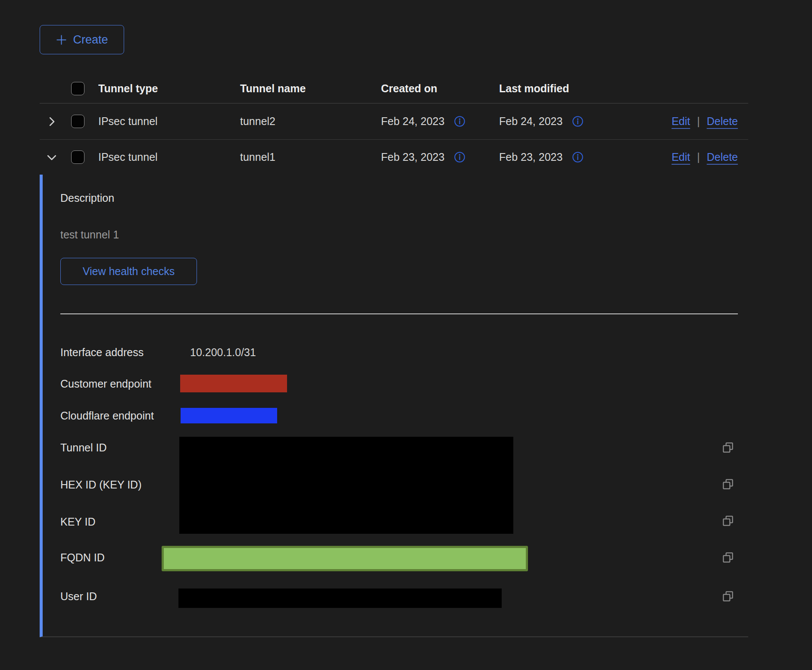 The image size is (812, 670). I want to click on created-on-value: Feb 23, 2023, so click(413, 157).